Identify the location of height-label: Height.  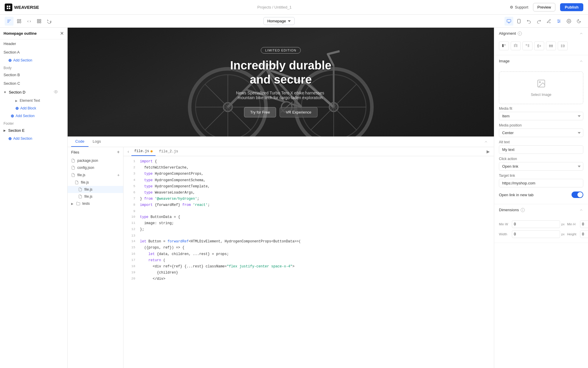
(573, 234).